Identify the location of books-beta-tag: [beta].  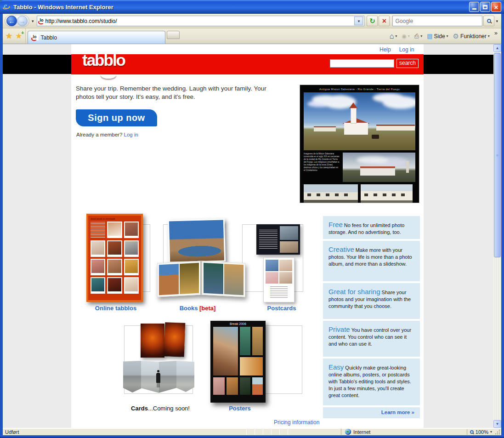
(207, 308).